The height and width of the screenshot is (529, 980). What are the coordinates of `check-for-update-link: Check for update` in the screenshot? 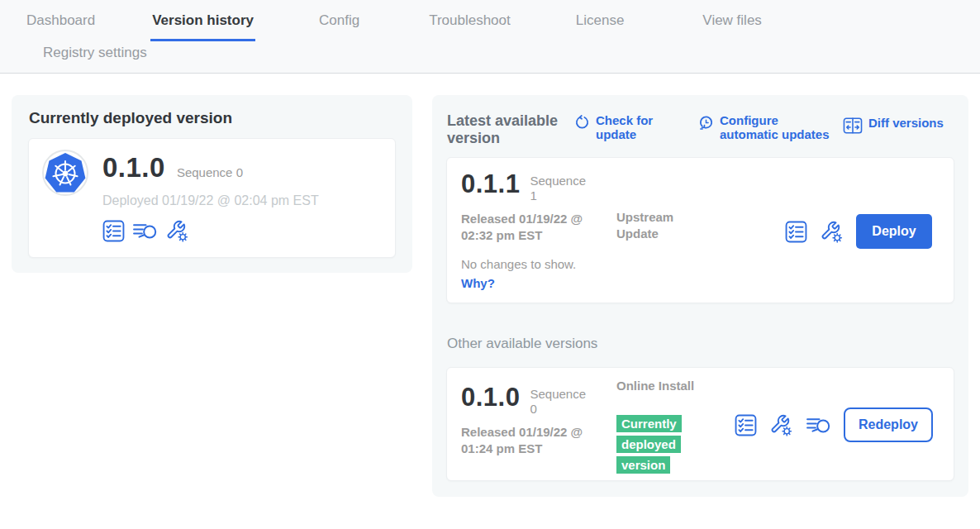 It's located at (618, 127).